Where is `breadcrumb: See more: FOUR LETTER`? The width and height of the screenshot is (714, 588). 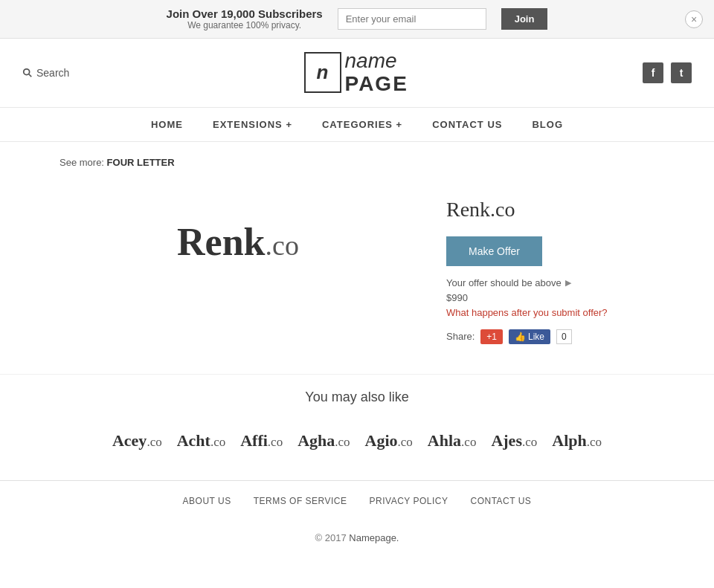
breadcrumb: See more: FOUR LETTER is located at coordinates (357, 159).